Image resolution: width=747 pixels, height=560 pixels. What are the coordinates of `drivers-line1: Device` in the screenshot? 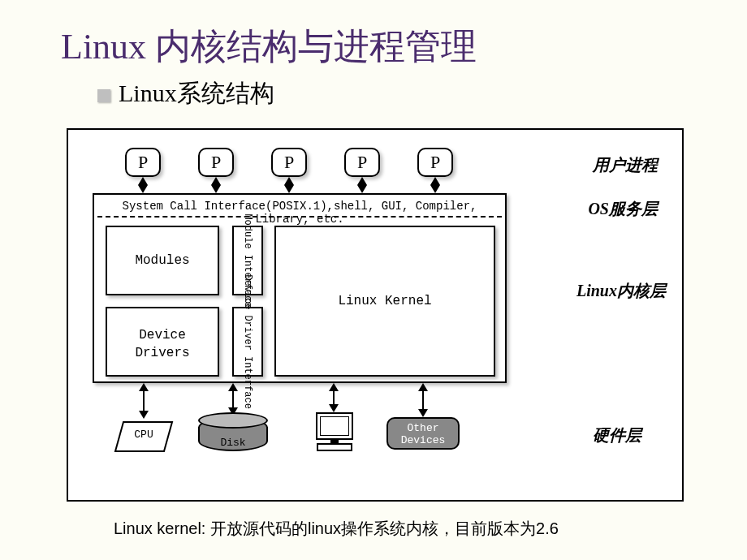 It's located at (162, 335).